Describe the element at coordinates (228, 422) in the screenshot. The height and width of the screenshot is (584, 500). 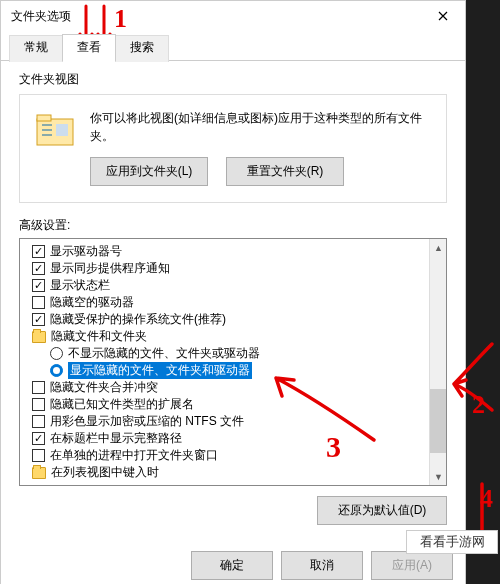
I see `opt-color-ntfs: 用彩色显示加密或压缩的 NTFS 文件` at that location.